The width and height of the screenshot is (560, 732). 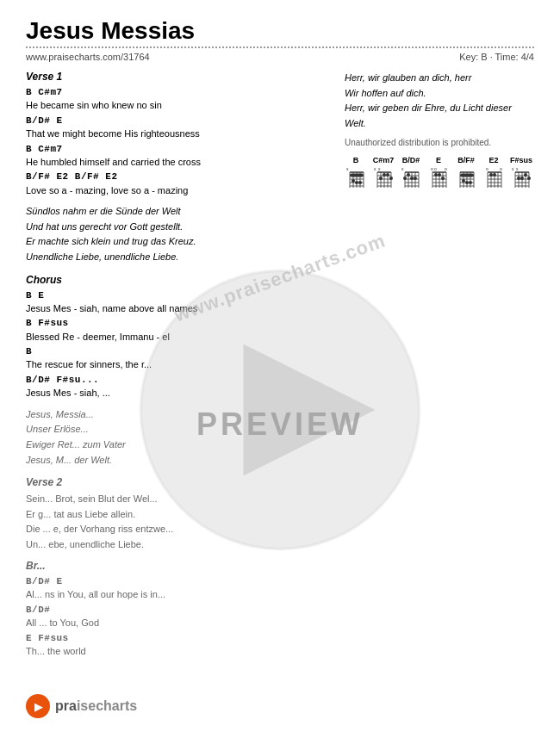 What do you see at coordinates (439, 177) in the screenshot?
I see `chord-grid-E: o o o` at bounding box center [439, 177].